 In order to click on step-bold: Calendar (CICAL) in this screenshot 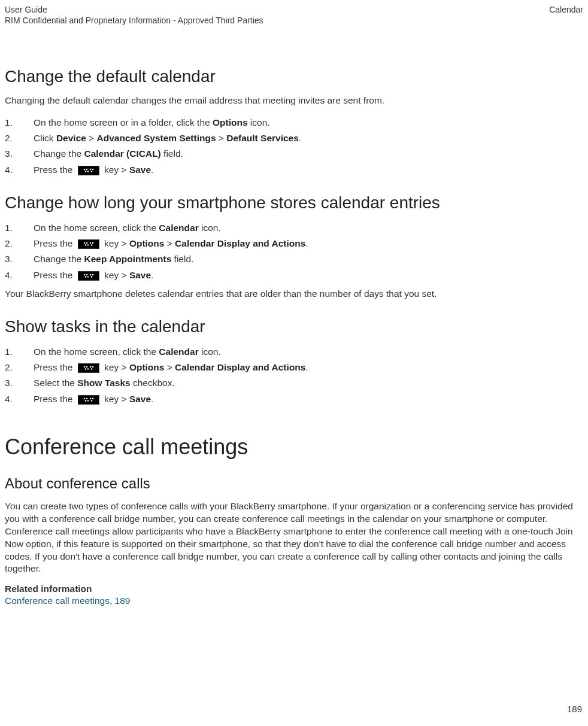, I will do `click(122, 153)`.